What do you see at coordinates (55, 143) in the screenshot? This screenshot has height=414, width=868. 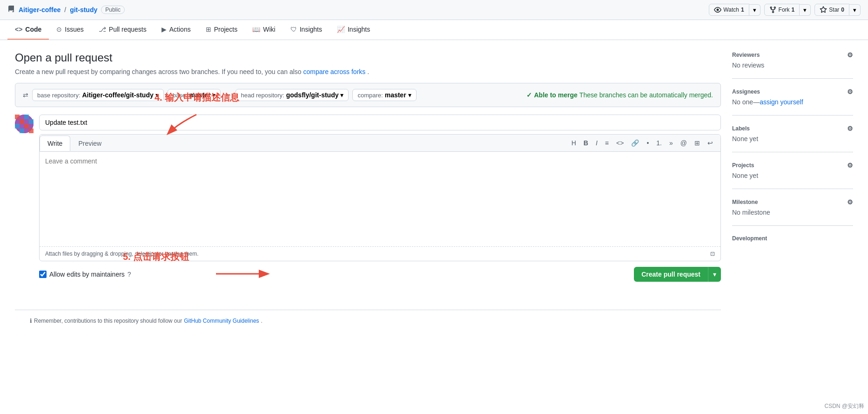 I see `write-tab: Write` at bounding box center [55, 143].